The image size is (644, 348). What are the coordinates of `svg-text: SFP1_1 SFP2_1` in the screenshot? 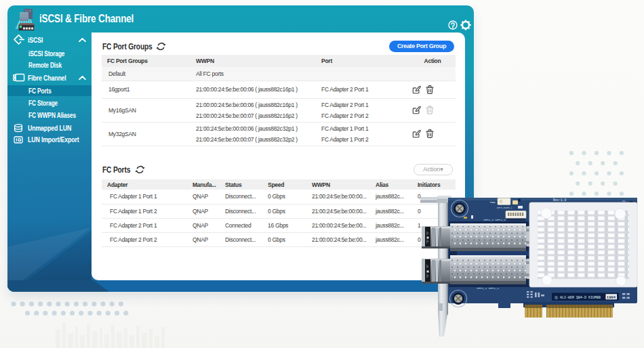 It's located at (495, 220).